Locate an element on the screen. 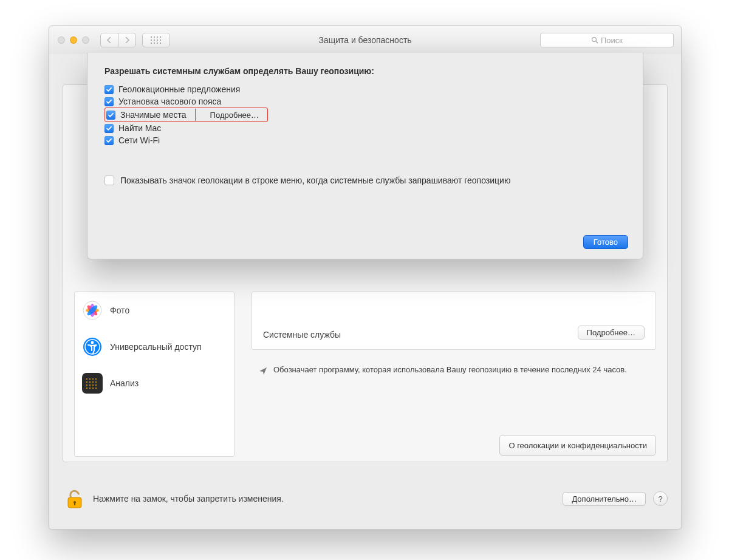  service-row: Сети Wi-Fi is located at coordinates (365, 140).